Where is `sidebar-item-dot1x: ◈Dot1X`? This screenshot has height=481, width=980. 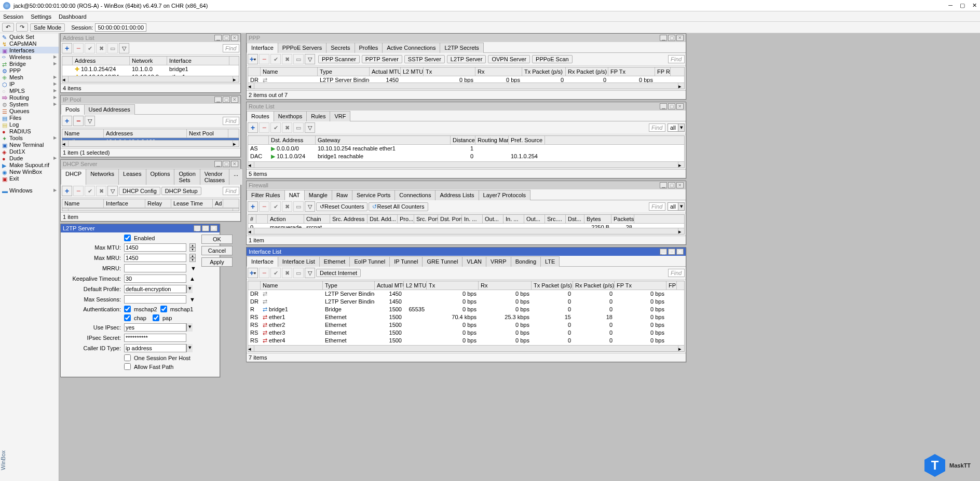 sidebar-item-dot1x: ◈Dot1X is located at coordinates (29, 152).